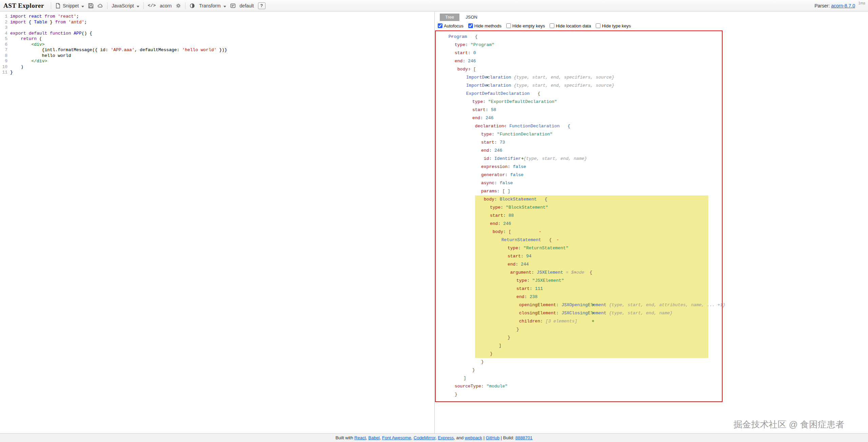 The height and width of the screenshot is (442, 868). What do you see at coordinates (613, 26) in the screenshot?
I see `option-hide-type-keys: Hide type keys` at bounding box center [613, 26].